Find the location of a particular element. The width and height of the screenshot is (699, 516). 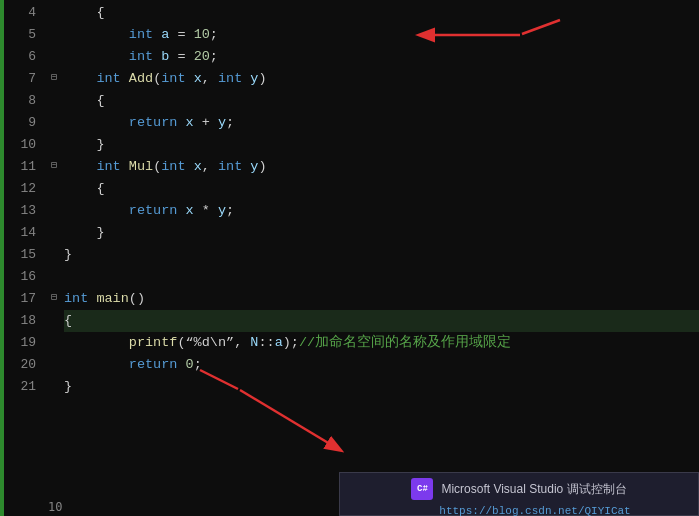

line-num-badge: 10 is located at coordinates (55, 507).